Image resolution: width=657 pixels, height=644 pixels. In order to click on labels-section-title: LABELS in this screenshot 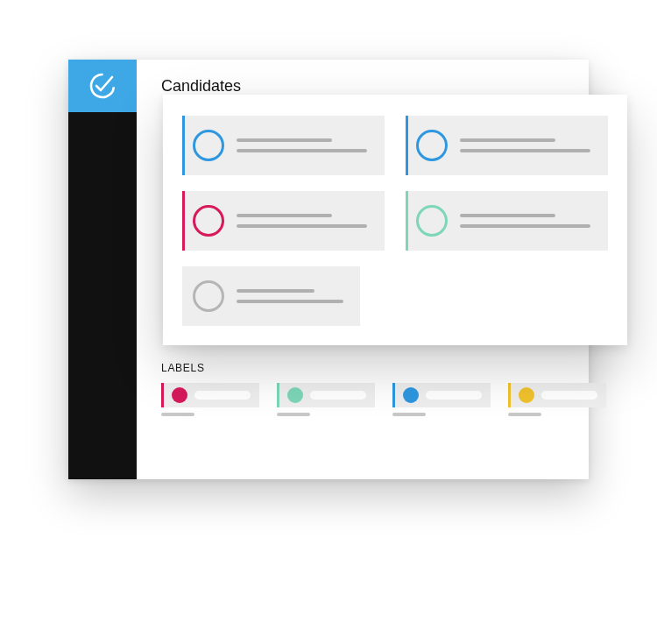, I will do `click(384, 368)`.